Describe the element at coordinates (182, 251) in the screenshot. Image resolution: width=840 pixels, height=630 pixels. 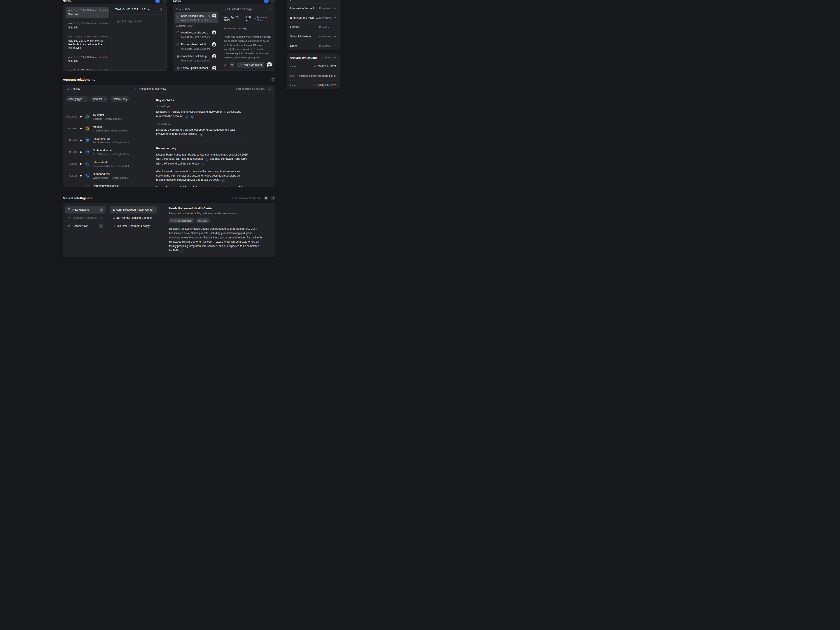
I see `link-icon` at that location.